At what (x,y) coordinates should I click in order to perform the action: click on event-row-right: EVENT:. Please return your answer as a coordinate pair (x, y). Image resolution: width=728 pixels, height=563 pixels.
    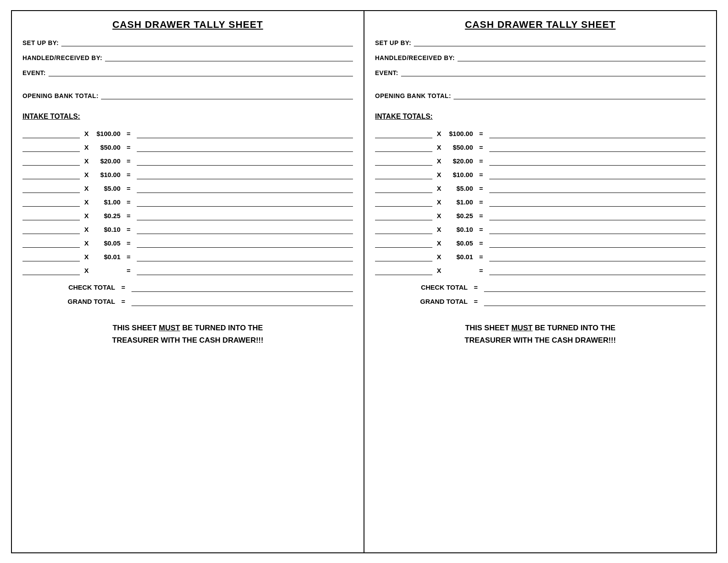
    Looking at the image, I should click on (540, 73).